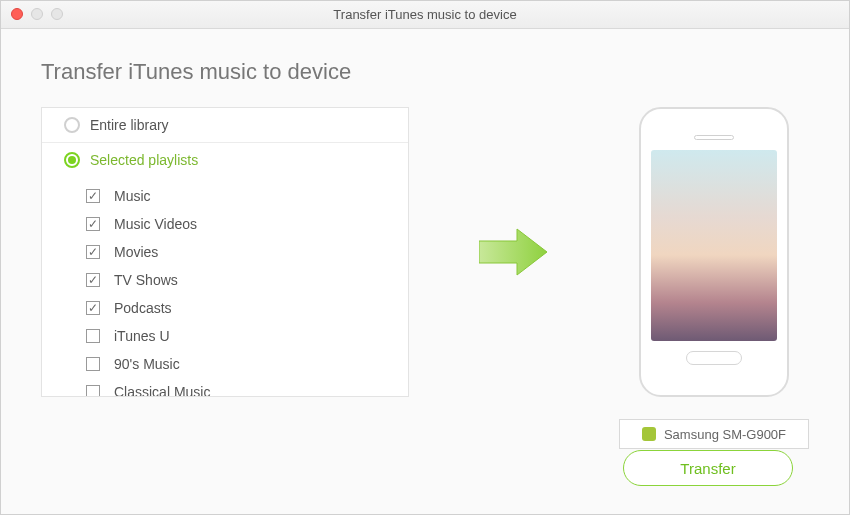 The image size is (850, 515). I want to click on phone-speaker-icon, so click(714, 138).